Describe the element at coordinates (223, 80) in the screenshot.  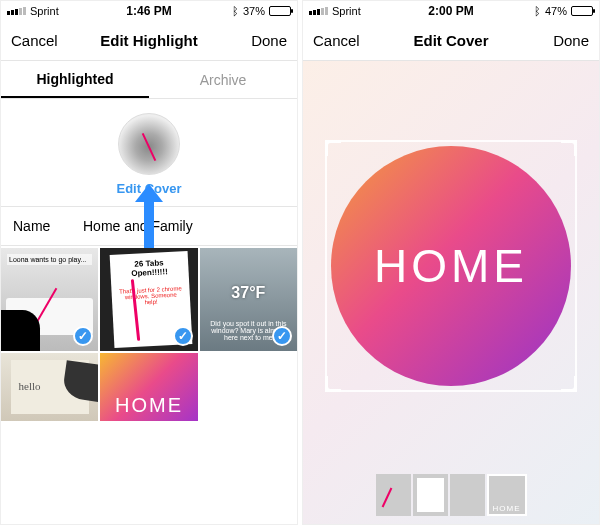
I see `tab-archive: Archive` at that location.